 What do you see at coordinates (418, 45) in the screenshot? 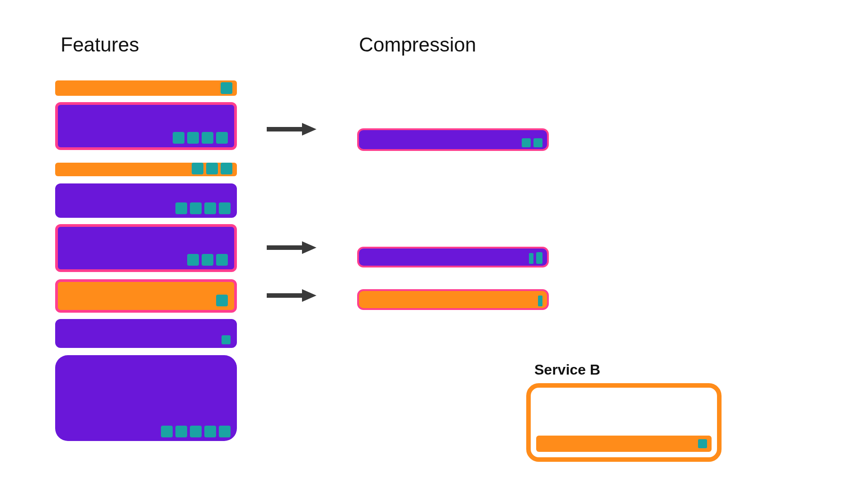
I see `compression-heading: Compression` at bounding box center [418, 45].